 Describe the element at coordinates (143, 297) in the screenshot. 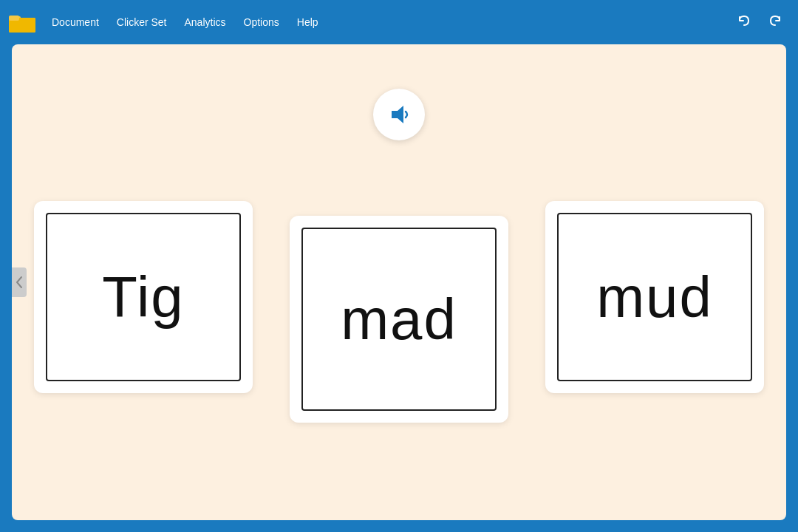

I see `card-tig: Tig` at that location.